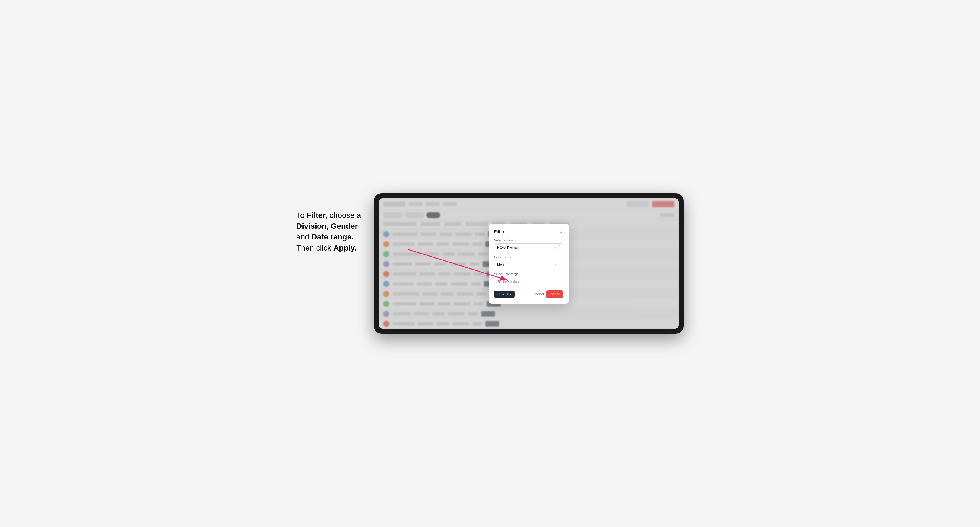  What do you see at coordinates (325, 237) in the screenshot?
I see `instruction-text-line3: and Date range.` at bounding box center [325, 237].